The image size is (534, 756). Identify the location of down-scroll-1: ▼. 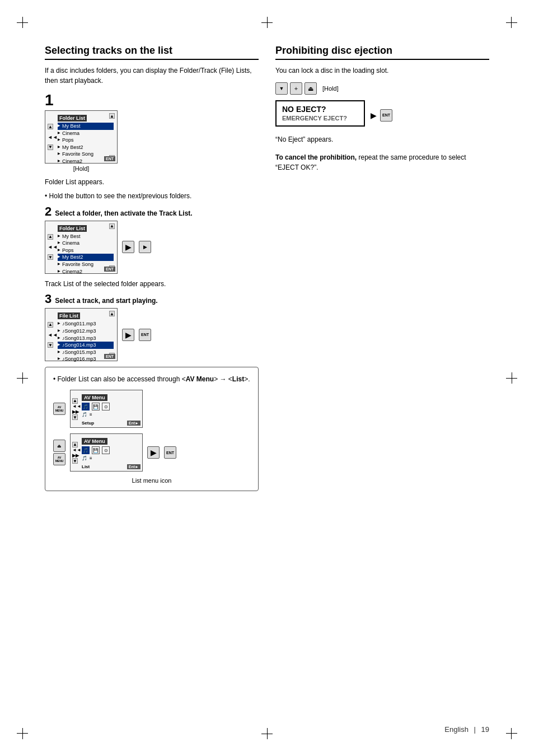
(50, 147).